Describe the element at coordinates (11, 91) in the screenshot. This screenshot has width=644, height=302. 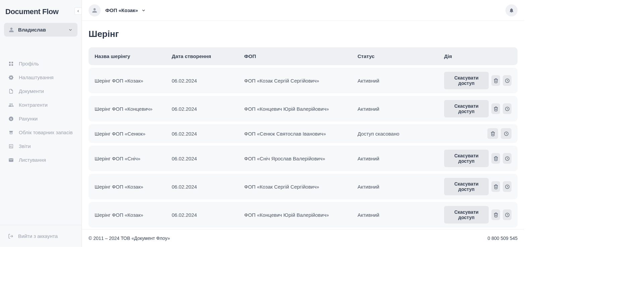
I see `document-icon` at that location.